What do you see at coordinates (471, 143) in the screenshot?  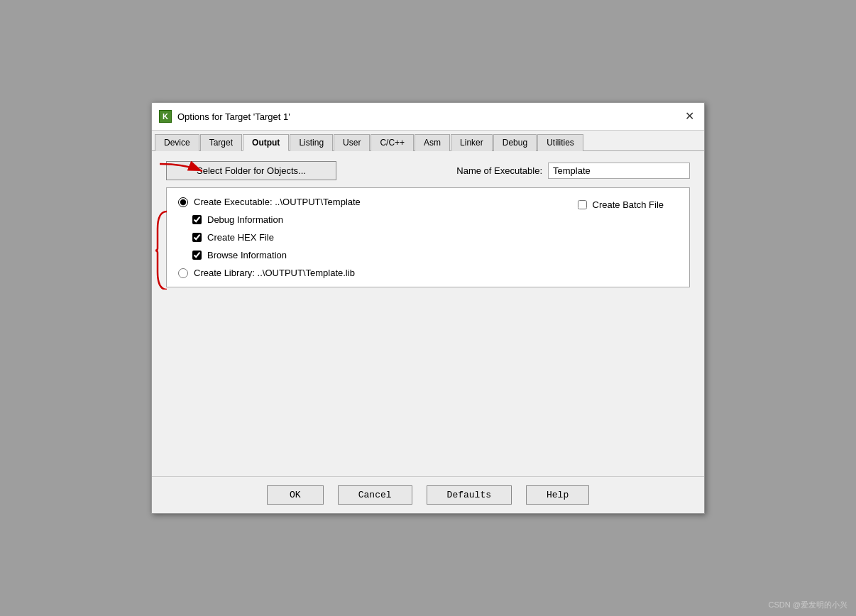 I see `tab-linker: Linker` at bounding box center [471, 143].